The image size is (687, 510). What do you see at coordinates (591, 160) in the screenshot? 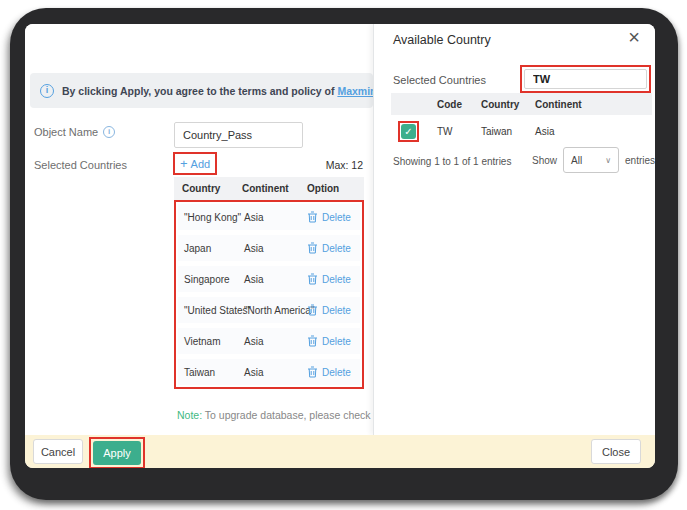
I see `entries-select: All ∨` at bounding box center [591, 160].